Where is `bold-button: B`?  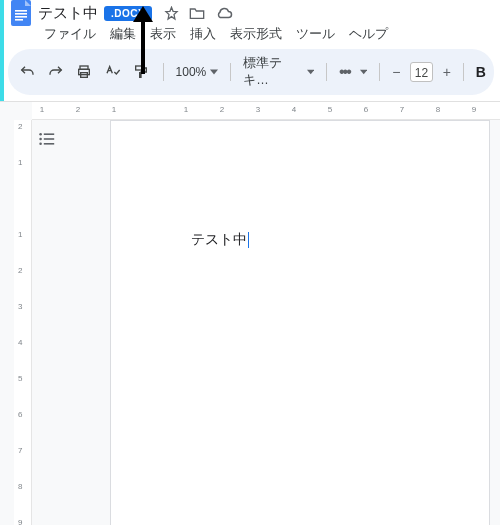 bold-button: B is located at coordinates (481, 72).